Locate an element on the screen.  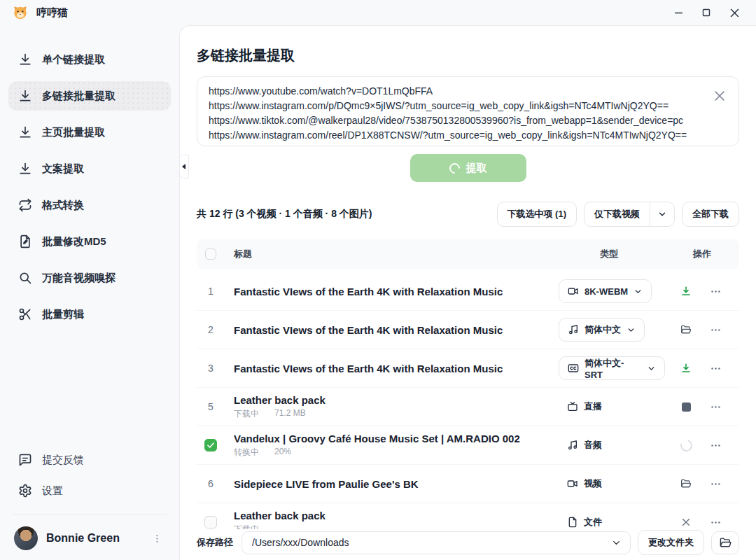
cancel-row-button is located at coordinates (686, 522).